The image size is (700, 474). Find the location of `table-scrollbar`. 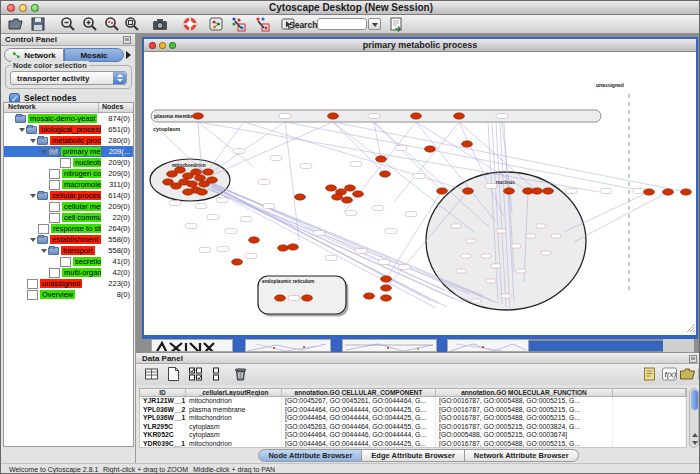

table-scrollbar is located at coordinates (694, 418).